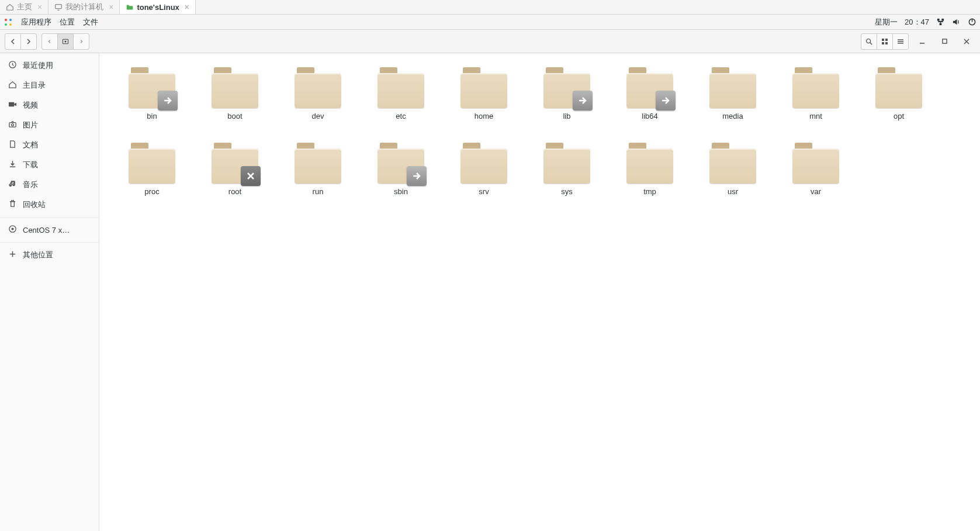  What do you see at coordinates (84, 7) in the screenshot?
I see `window-tab-computer: 我的计算机 ×` at bounding box center [84, 7].